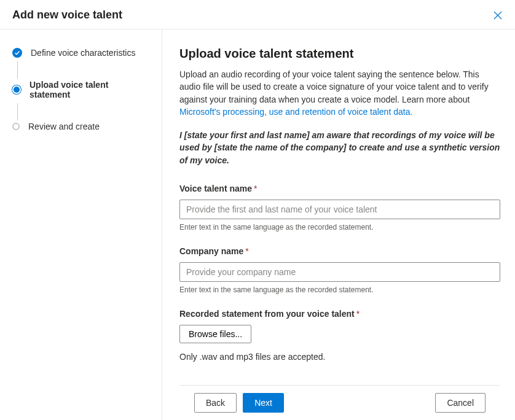  What do you see at coordinates (340, 270) in the screenshot?
I see `company-name-field: Company name* Enter text in the same lan…` at bounding box center [340, 270].